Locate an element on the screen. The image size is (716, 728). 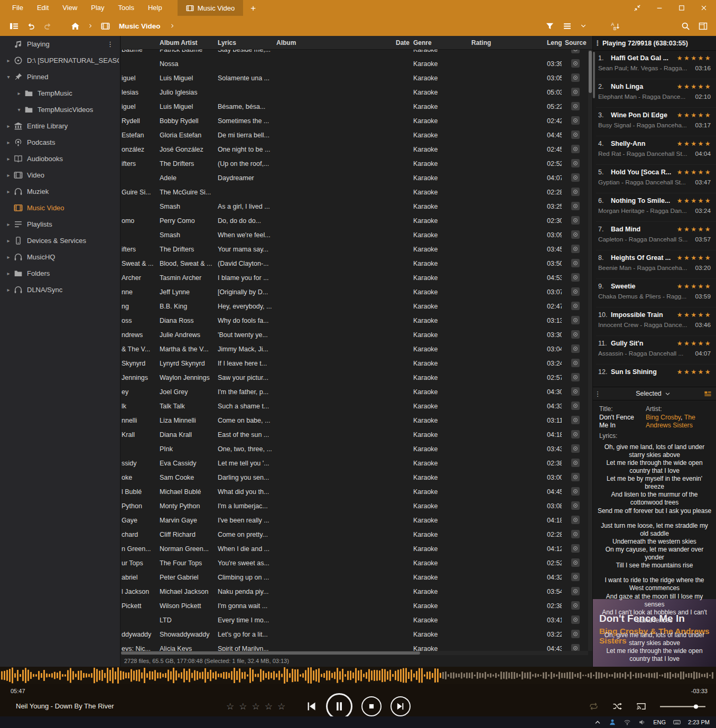
chevron-right-icon is located at coordinates (172, 26).